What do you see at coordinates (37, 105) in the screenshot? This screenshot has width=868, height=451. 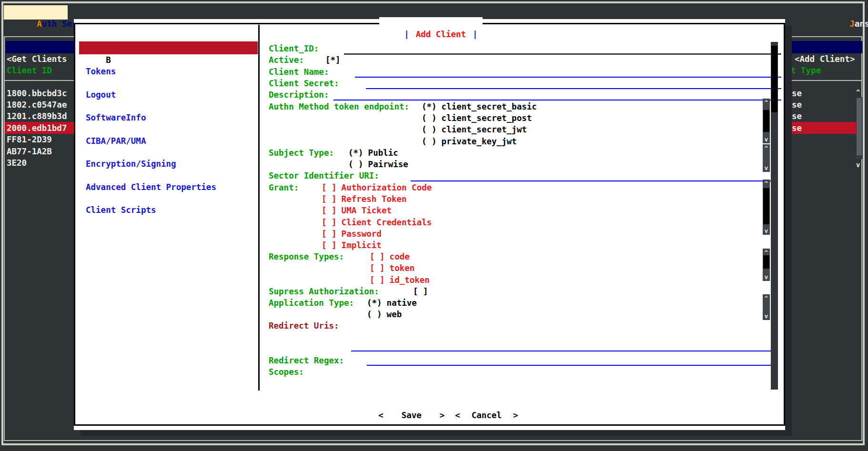 I see `table-row: 1802.c0547ae` at bounding box center [37, 105].